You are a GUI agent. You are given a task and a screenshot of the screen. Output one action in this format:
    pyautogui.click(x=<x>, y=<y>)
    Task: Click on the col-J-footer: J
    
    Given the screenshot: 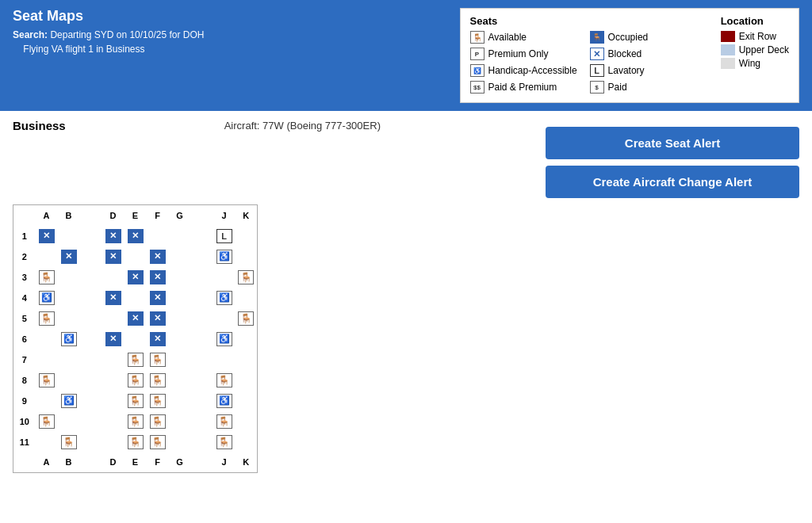 What is the action you would take?
    pyautogui.click(x=224, y=463)
    